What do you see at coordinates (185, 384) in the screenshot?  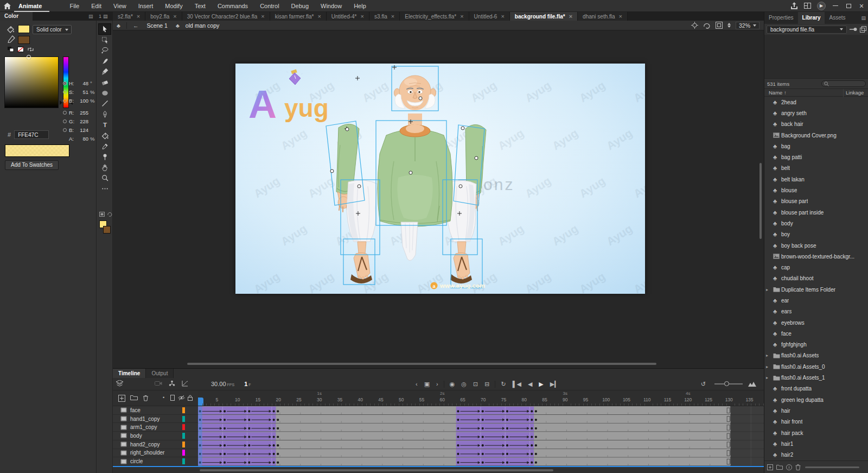 I see `graph-editor-icon` at bounding box center [185, 384].